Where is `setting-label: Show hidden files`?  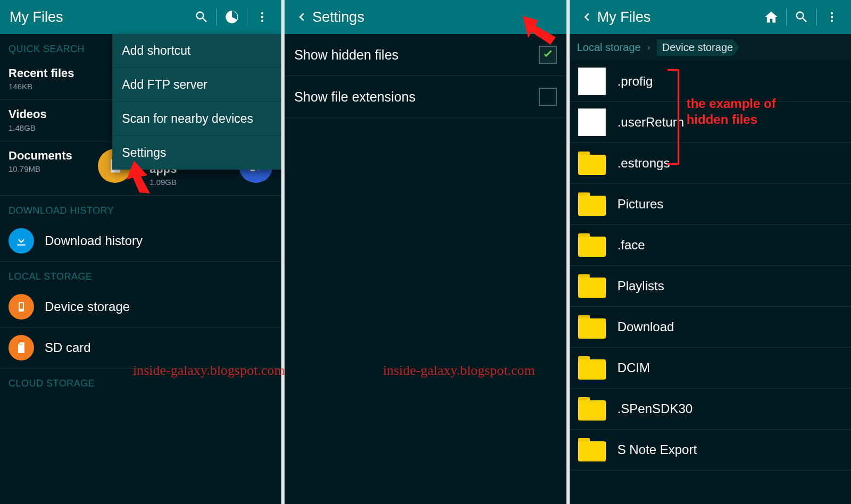 setting-label: Show hidden files is located at coordinates (416, 55).